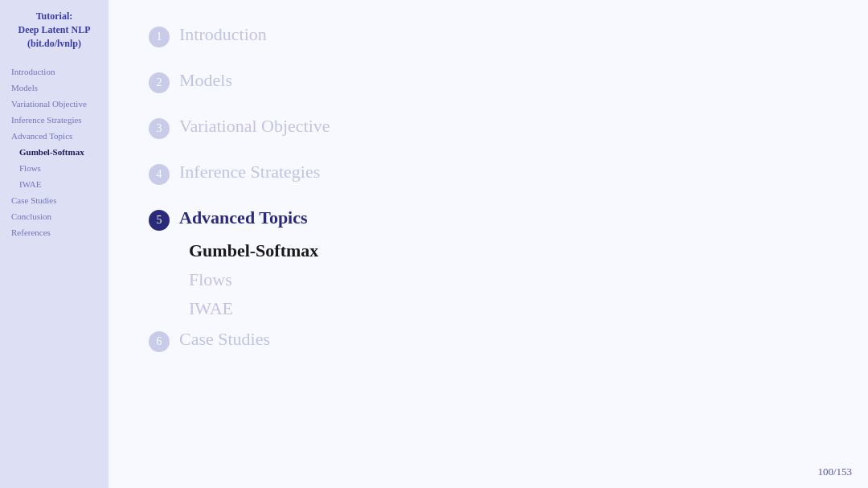 The width and height of the screenshot is (868, 488). Describe the element at coordinates (244, 218) in the screenshot. I see `toc-label: Advanced Topics` at that location.